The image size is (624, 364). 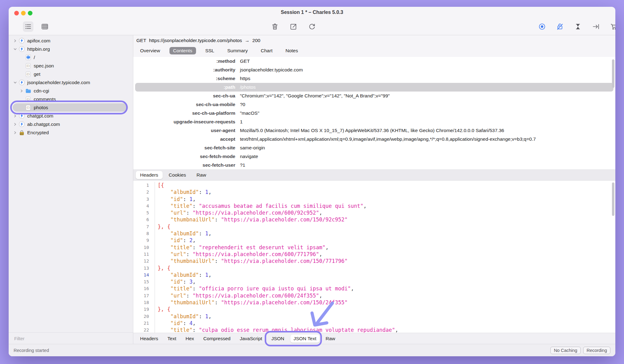 I want to click on sidebar-item-jsonplaceholder-typicode-com: jsonplaceholder.typicode.com, so click(x=71, y=82).